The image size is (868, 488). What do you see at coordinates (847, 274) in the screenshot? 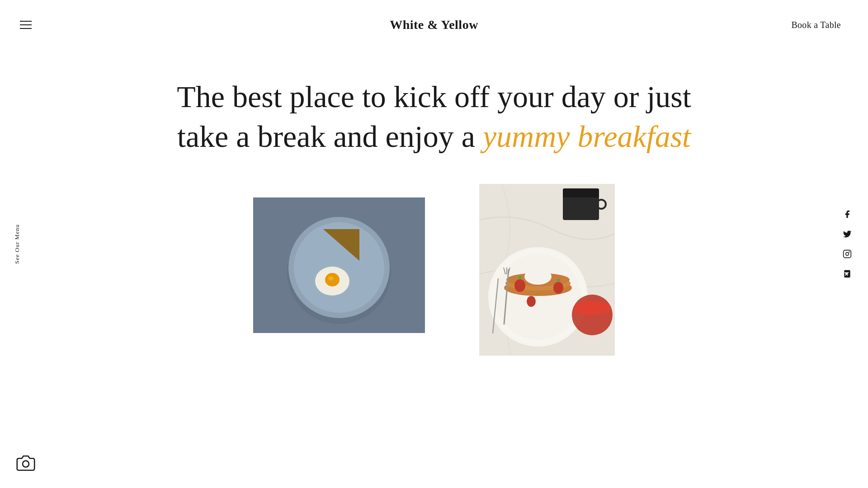
I see `foursquare-svg` at bounding box center [847, 274].